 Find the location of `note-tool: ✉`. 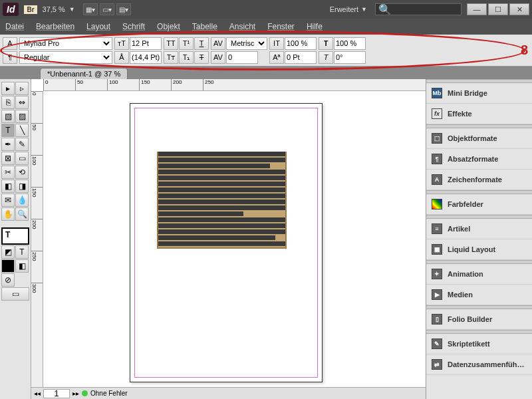

note-tool: ✉ is located at coordinates (8, 200).